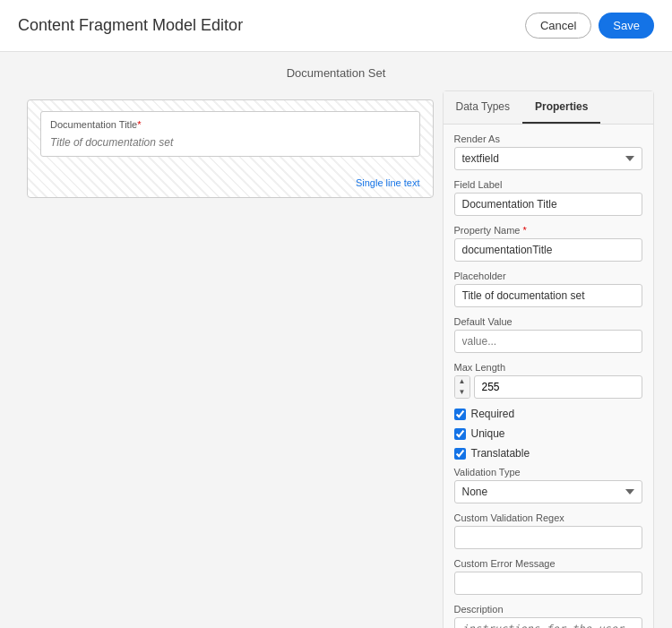 This screenshot has height=628, width=672. I want to click on section-title: Documentation Set, so click(336, 73).